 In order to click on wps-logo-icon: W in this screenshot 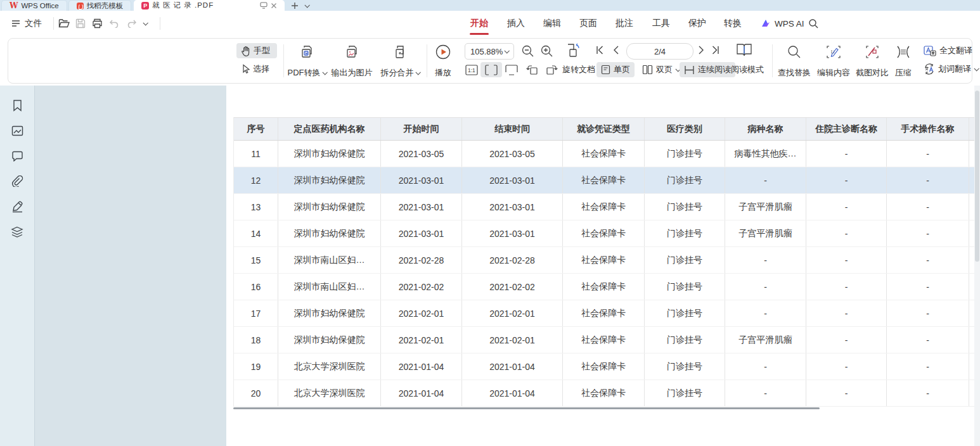, I will do `click(14, 6)`.